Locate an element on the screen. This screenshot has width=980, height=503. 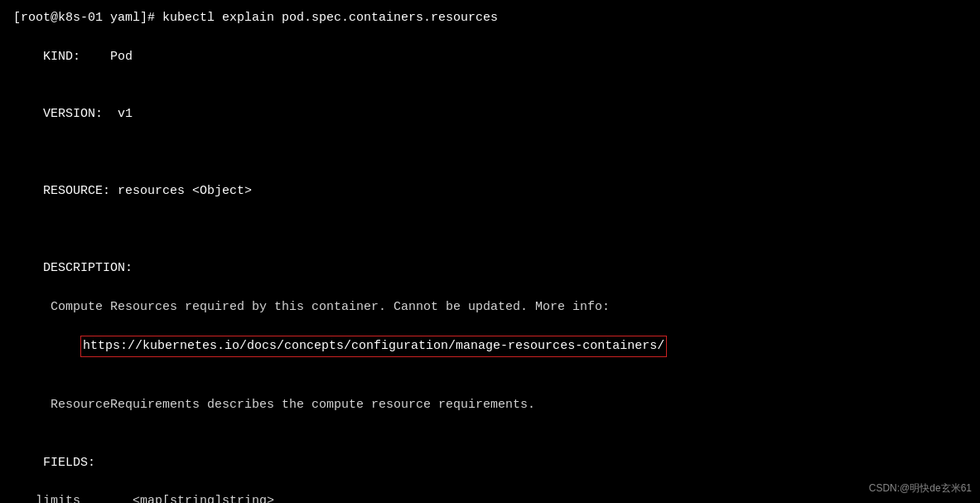
resource-value: resources <Object> is located at coordinates (181, 191).